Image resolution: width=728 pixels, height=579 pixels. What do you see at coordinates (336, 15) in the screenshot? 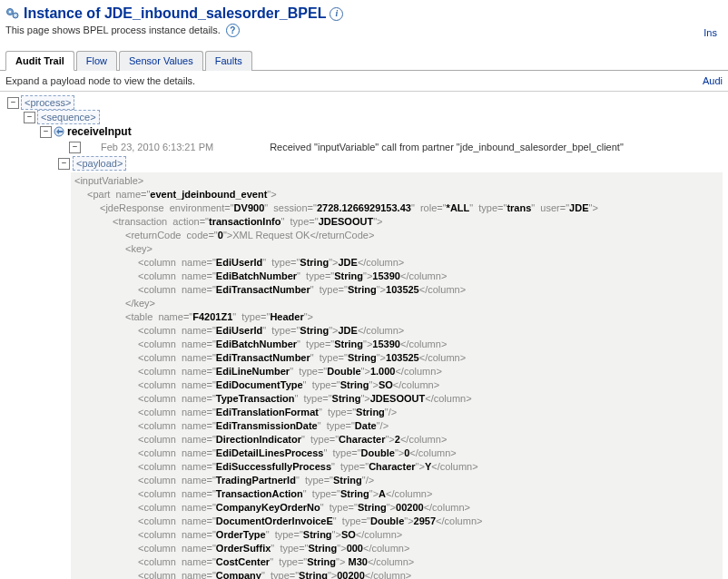
I see `info-icon: i` at bounding box center [336, 15].